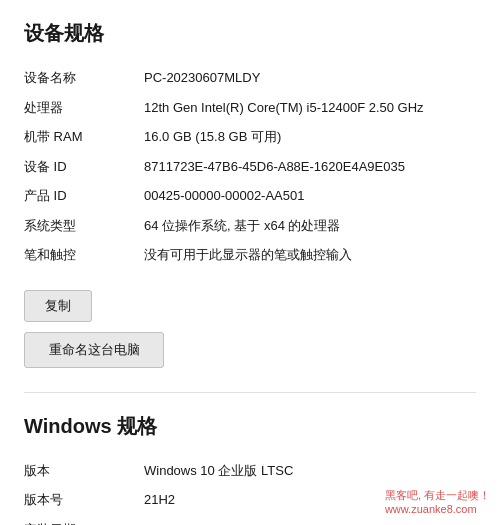  What do you see at coordinates (250, 226) in the screenshot?
I see `table-row: 系统类型 64 位操作系统, 基于 x64 的处理器` at bounding box center [250, 226].